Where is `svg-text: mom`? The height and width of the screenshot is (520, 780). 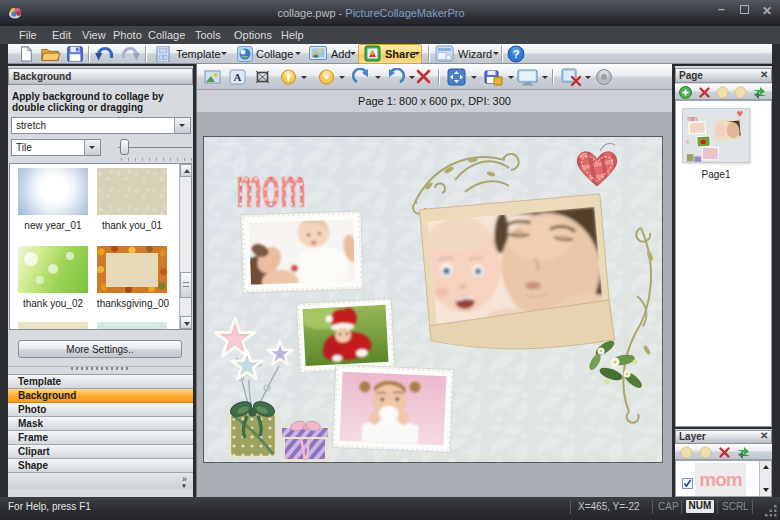
svg-text: mom is located at coordinates (271, 187).